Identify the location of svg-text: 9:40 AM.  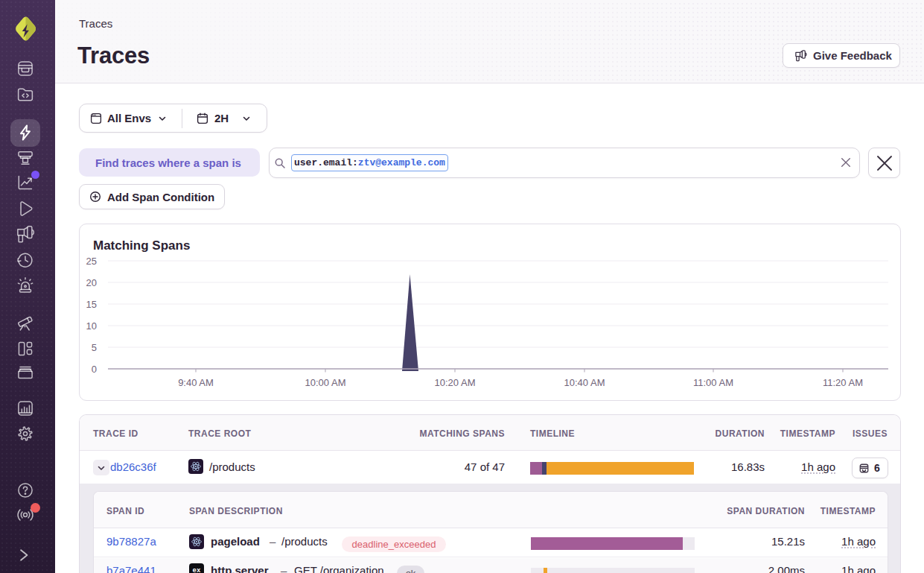
(196, 383).